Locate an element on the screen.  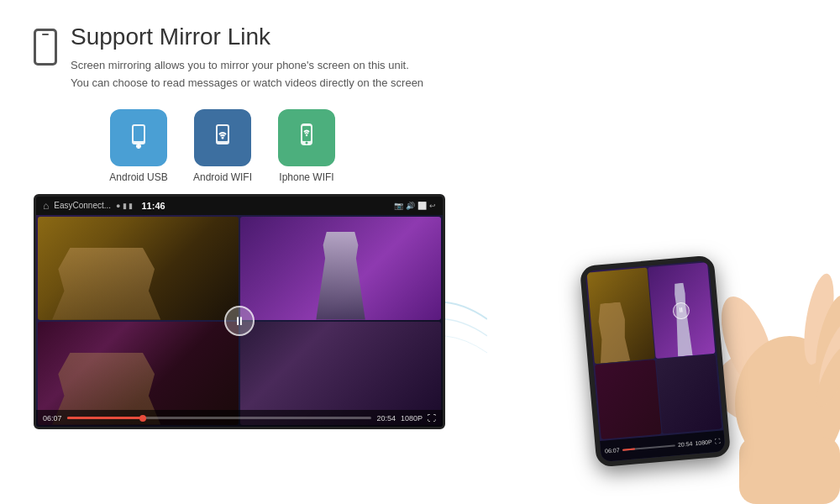
header-text: Support Mirror Link Screen mirroring all… is located at coordinates (438, 58).